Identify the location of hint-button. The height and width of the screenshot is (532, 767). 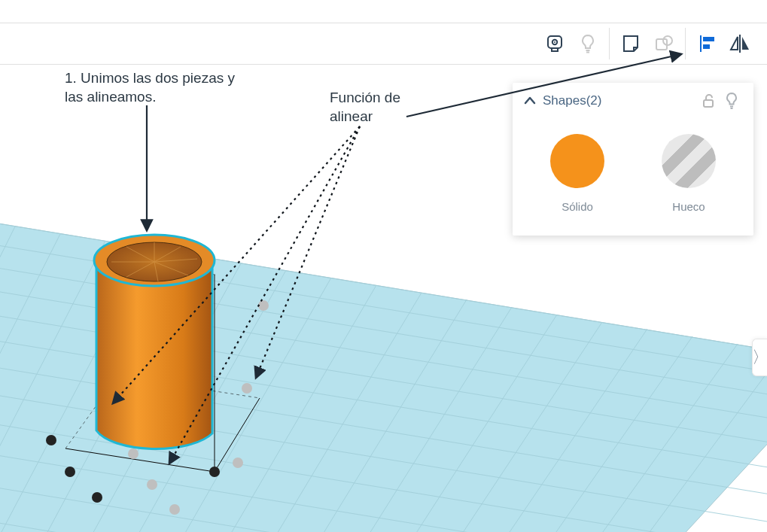
(588, 44).